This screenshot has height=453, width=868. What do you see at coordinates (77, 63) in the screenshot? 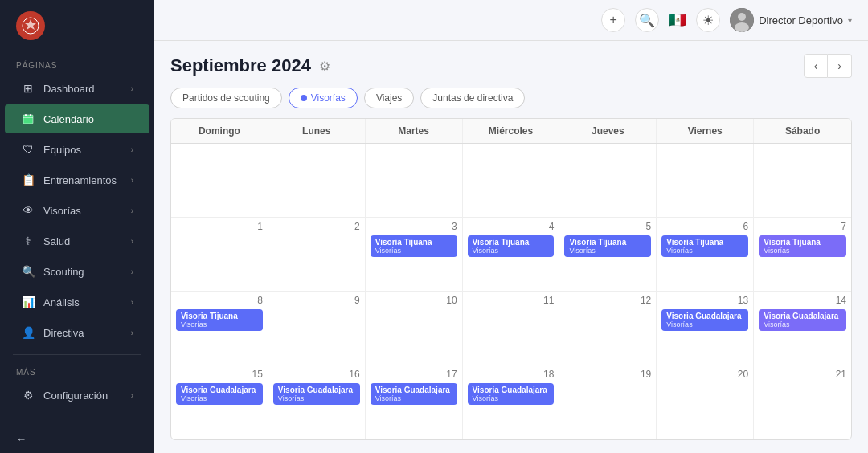
I see `pages-section-label: PÁGINAS` at bounding box center [77, 63].